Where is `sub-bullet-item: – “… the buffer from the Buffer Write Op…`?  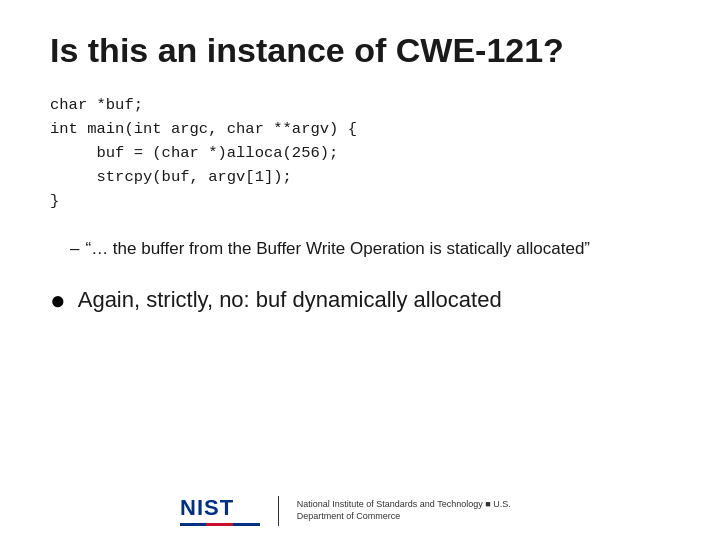 sub-bullet-item: – “… the buffer from the Buffer Write Op… is located at coordinates (370, 249).